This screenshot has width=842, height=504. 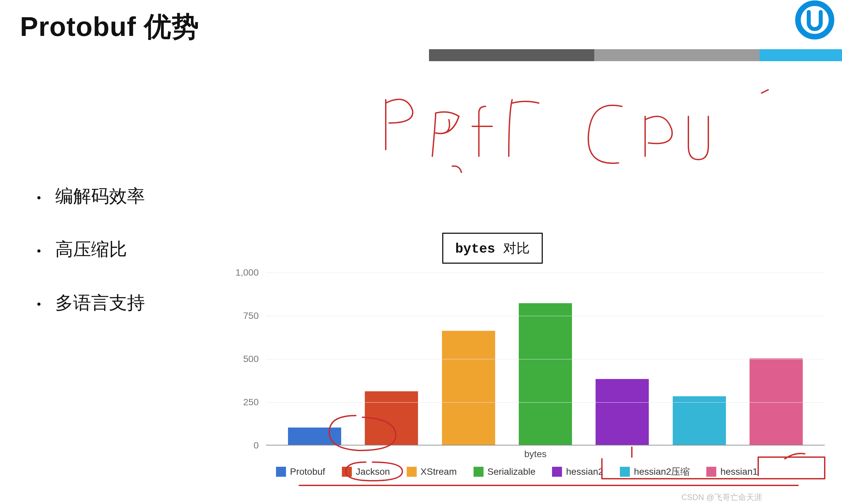 I want to click on legend-label: XStream, so click(x=439, y=472).